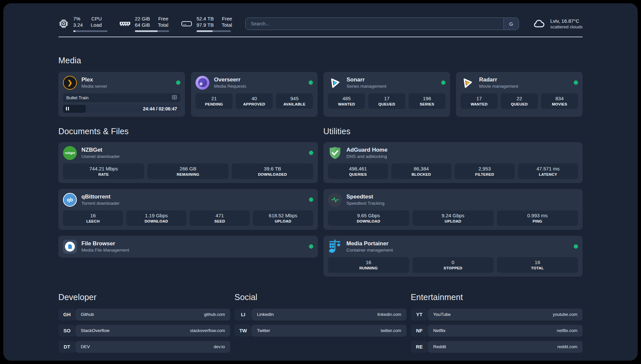  What do you see at coordinates (214, 101) in the screenshot?
I see `stat-pending: 21 PENDING` at bounding box center [214, 101].